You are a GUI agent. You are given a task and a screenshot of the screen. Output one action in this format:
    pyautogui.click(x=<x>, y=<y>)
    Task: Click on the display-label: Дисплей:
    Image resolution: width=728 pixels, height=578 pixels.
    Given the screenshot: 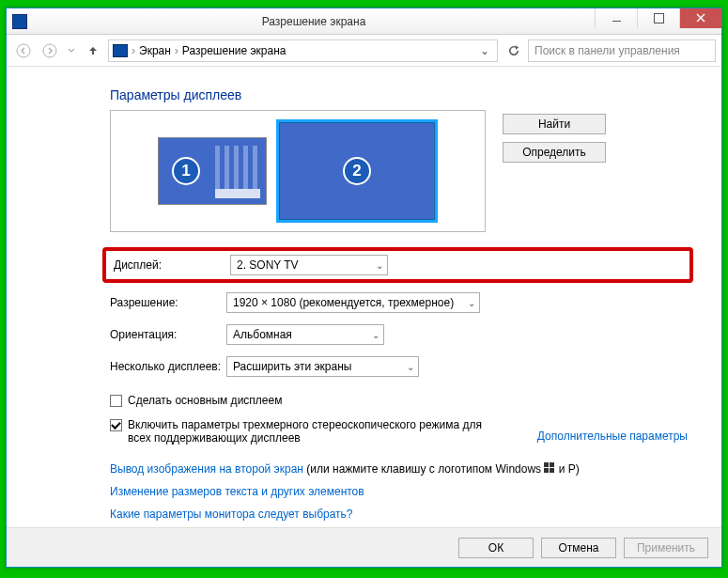 What is the action you would take?
    pyautogui.click(x=172, y=265)
    